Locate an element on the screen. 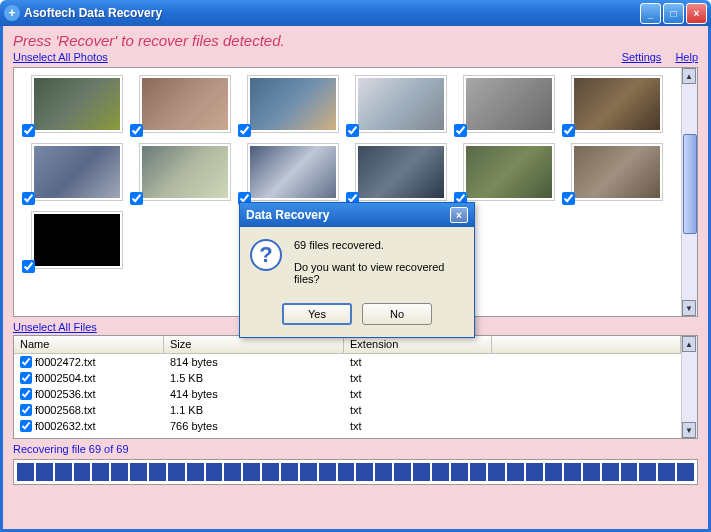 The height and width of the screenshot is (532, 711). dialog: Data Recovery × ? 69 files recovered. Do… is located at coordinates (357, 270).